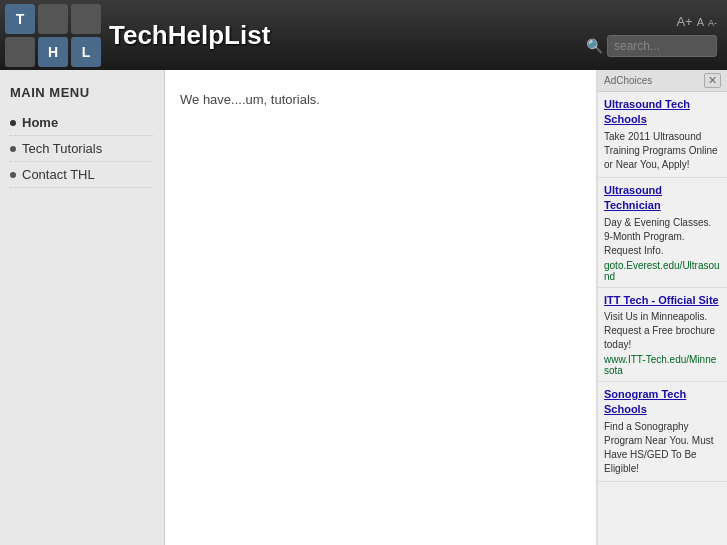  What do you see at coordinates (652, 46) in the screenshot?
I see `search-area: 🔍` at bounding box center [652, 46].